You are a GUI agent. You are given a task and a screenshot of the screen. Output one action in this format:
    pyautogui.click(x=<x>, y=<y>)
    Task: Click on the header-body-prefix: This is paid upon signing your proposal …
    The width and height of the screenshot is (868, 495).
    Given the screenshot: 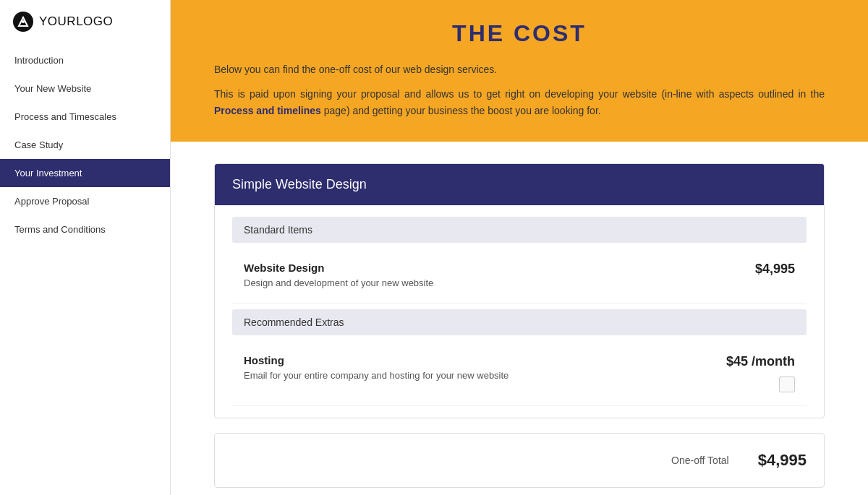 What is the action you would take?
    pyautogui.click(x=519, y=94)
    